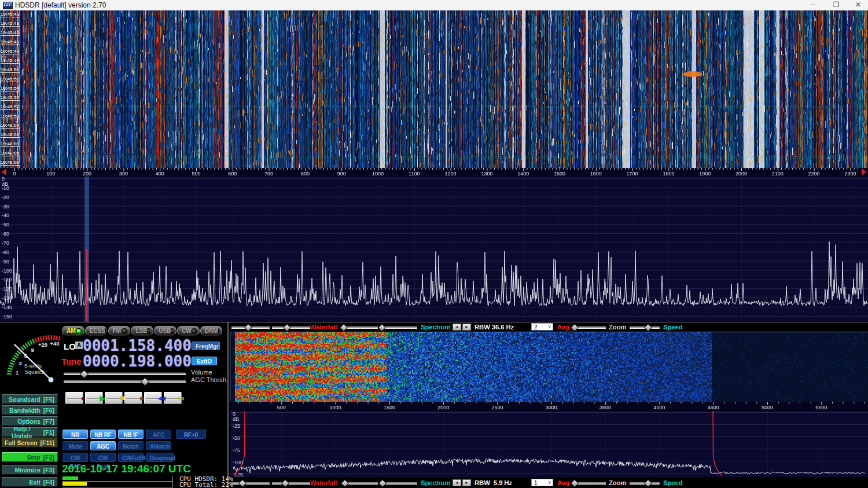  Describe the element at coordinates (466, 483) in the screenshot. I see `af-rbw-increase-button: ►` at that location.